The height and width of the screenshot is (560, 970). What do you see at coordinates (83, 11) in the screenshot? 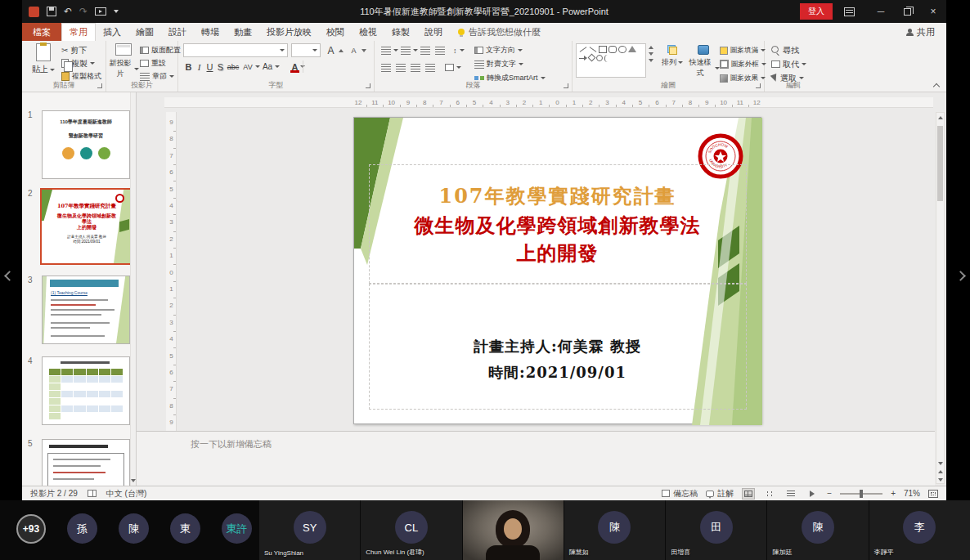
I see `redo-icon: ↷` at bounding box center [83, 11].